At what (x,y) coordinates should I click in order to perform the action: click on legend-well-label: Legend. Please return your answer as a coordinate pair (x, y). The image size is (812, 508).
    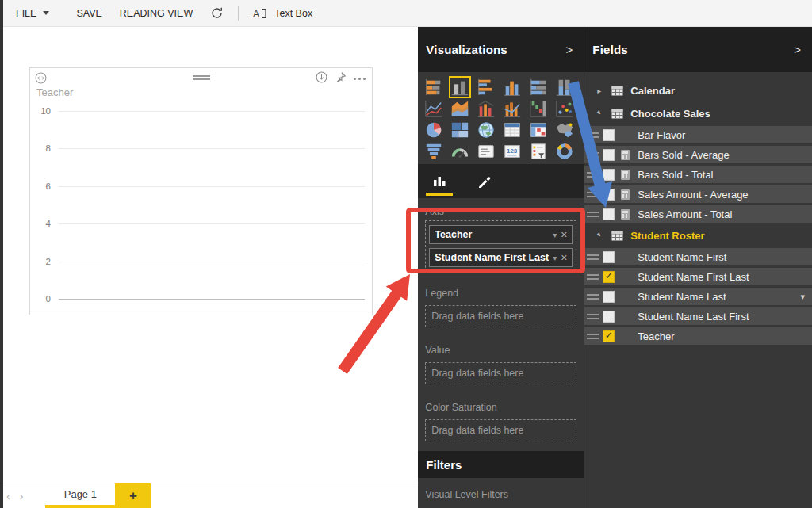
    Looking at the image, I should click on (501, 293).